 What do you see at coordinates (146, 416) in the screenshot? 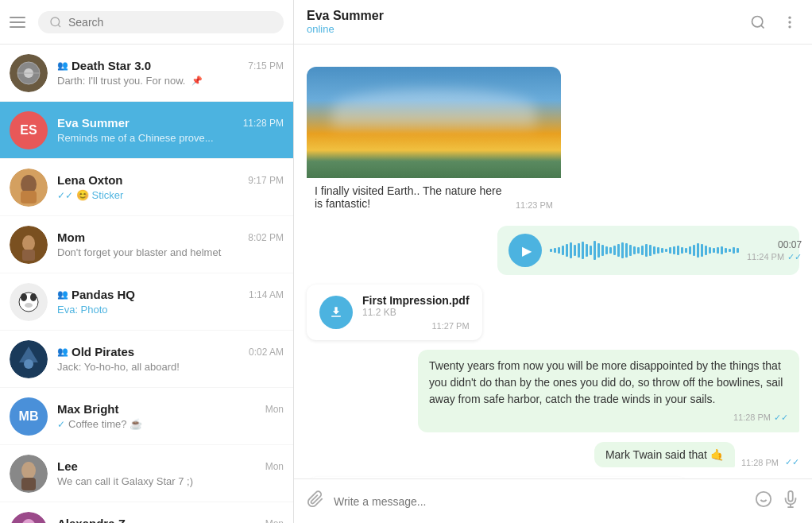
I see `chat-item-max-bright: MB Max Bright Mon ✓ Coffee time? ☕` at bounding box center [146, 416].